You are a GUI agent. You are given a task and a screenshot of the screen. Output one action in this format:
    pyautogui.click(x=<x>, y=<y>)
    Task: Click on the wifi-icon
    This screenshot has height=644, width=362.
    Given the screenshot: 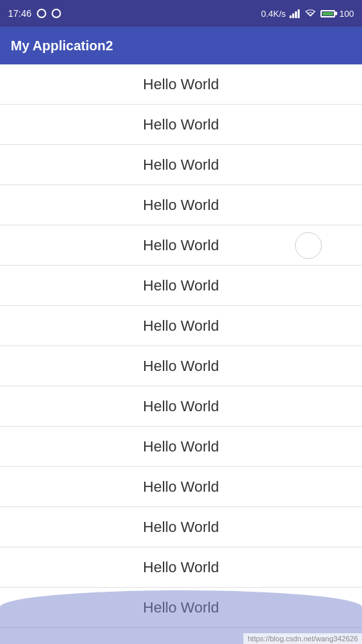 What is the action you would take?
    pyautogui.click(x=310, y=13)
    